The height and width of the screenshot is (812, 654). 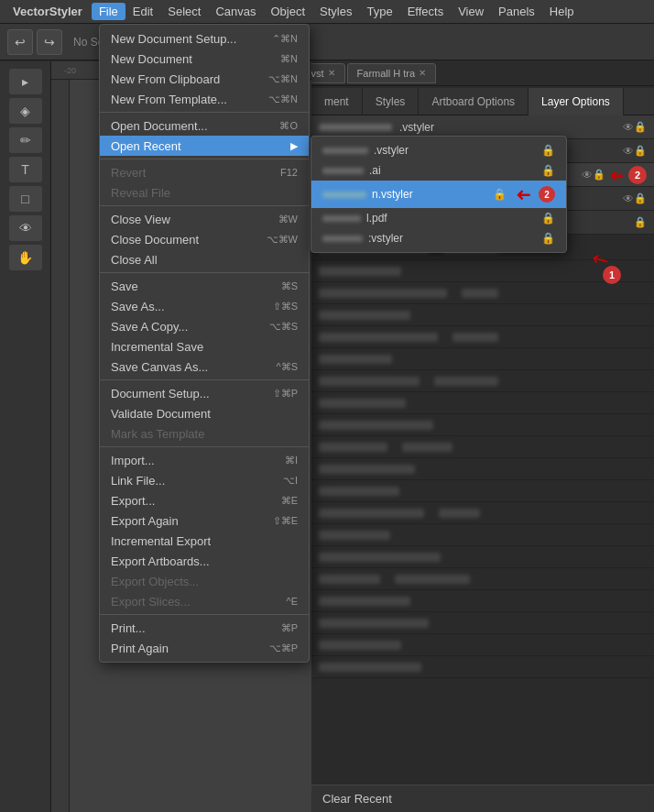 I want to click on menu-effects: Effects, so click(x=426, y=11).